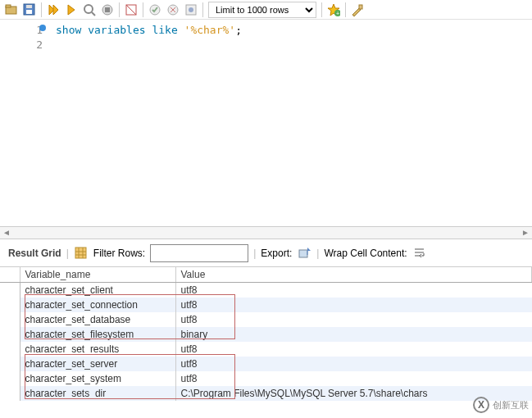  What do you see at coordinates (366, 253) in the screenshot?
I see `wrap-label: Wrap Cell Content:` at bounding box center [366, 253].